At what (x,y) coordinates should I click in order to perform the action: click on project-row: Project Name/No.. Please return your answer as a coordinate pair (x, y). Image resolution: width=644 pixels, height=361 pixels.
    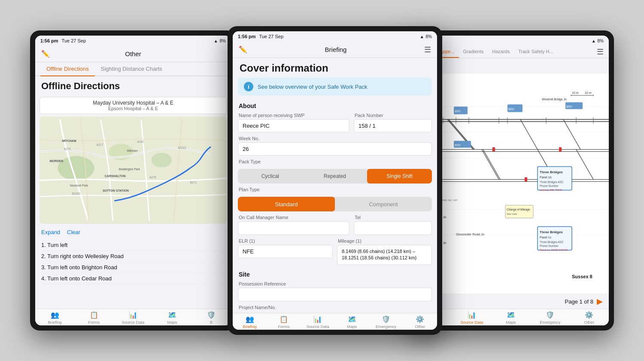
    Looking at the image, I should click on (335, 308).